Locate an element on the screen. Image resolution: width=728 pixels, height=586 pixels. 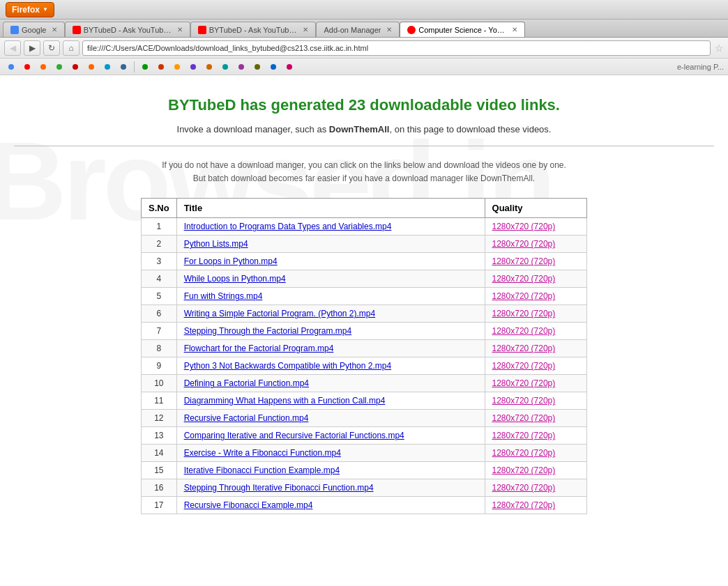
cell-title: Iterative Fibonacci Function Example.mp4 is located at coordinates (331, 471).